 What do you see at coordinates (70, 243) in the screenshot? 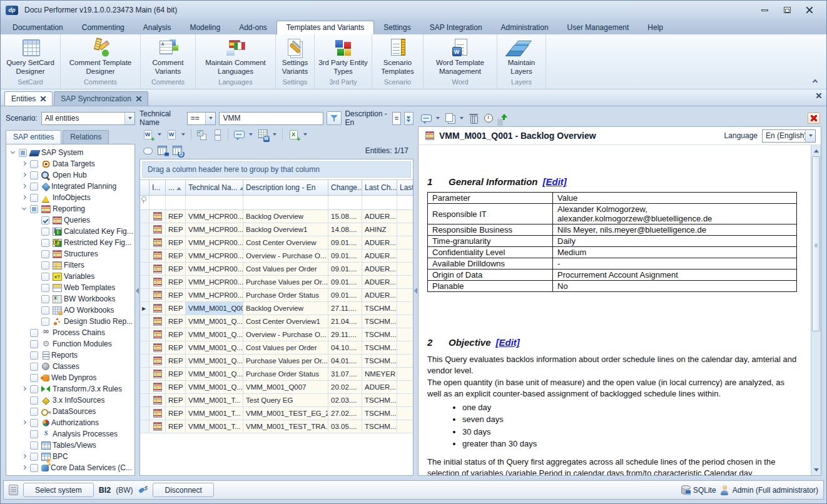
I see `tree-item: Restricted Key Fig...` at bounding box center [70, 243].